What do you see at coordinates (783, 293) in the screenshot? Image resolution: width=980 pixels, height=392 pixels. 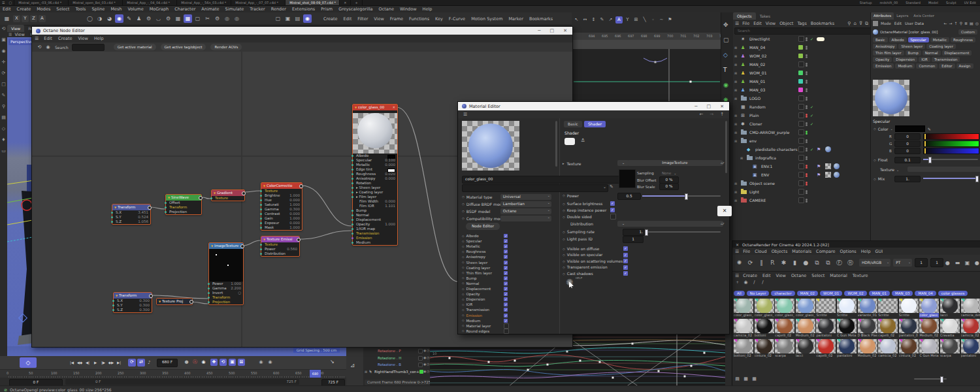 I see `layer-chip-character: character` at bounding box center [783, 293].